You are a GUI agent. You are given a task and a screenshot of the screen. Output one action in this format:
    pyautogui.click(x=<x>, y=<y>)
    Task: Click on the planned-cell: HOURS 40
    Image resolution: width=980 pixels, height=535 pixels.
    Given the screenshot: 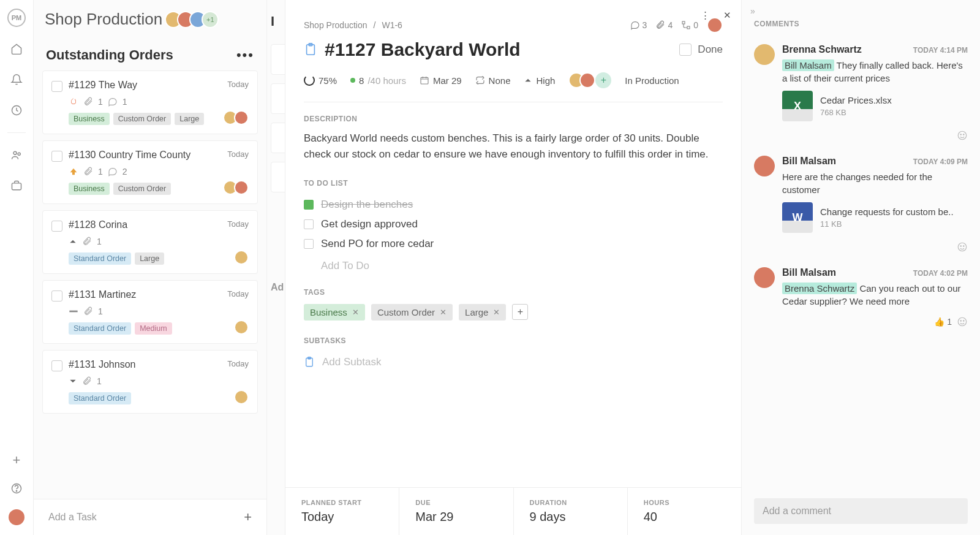 What is the action you would take?
    pyautogui.click(x=685, y=511)
    